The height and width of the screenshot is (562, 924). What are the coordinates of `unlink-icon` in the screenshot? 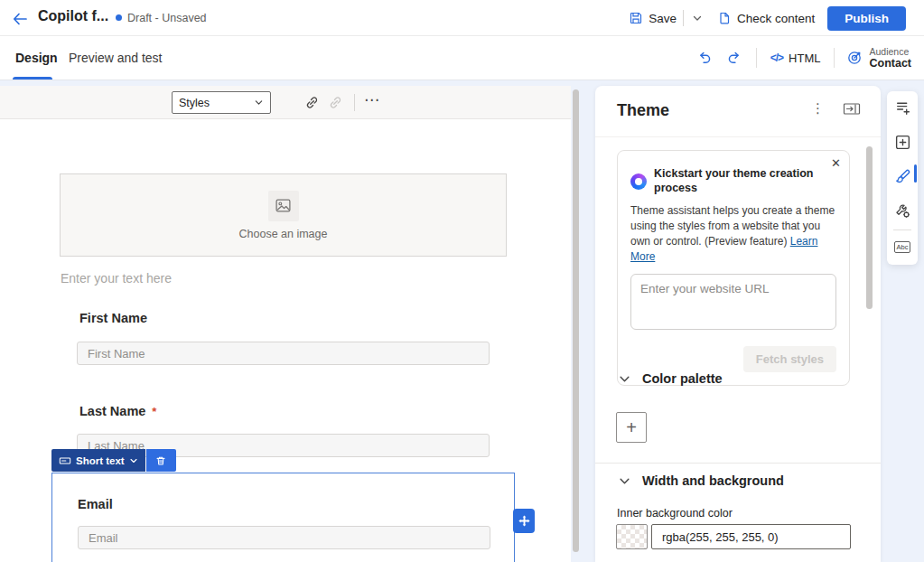 It's located at (336, 103).